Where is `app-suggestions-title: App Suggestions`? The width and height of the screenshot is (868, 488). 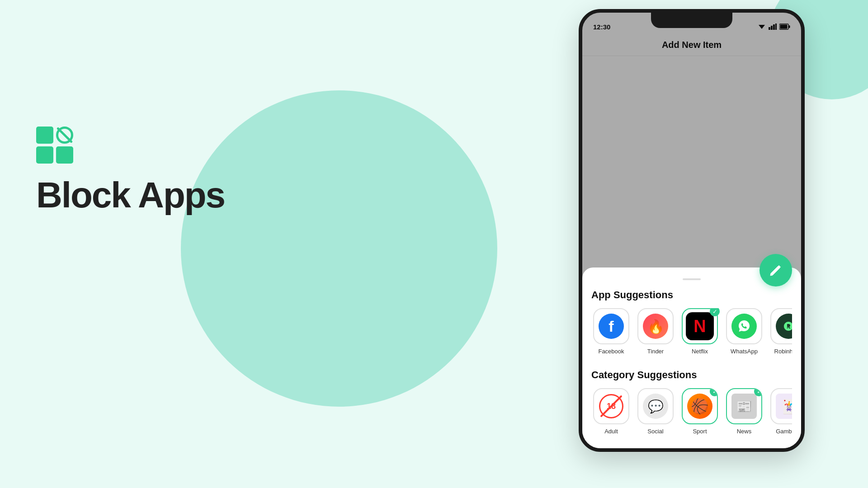 app-suggestions-title: App Suggestions is located at coordinates (692, 295).